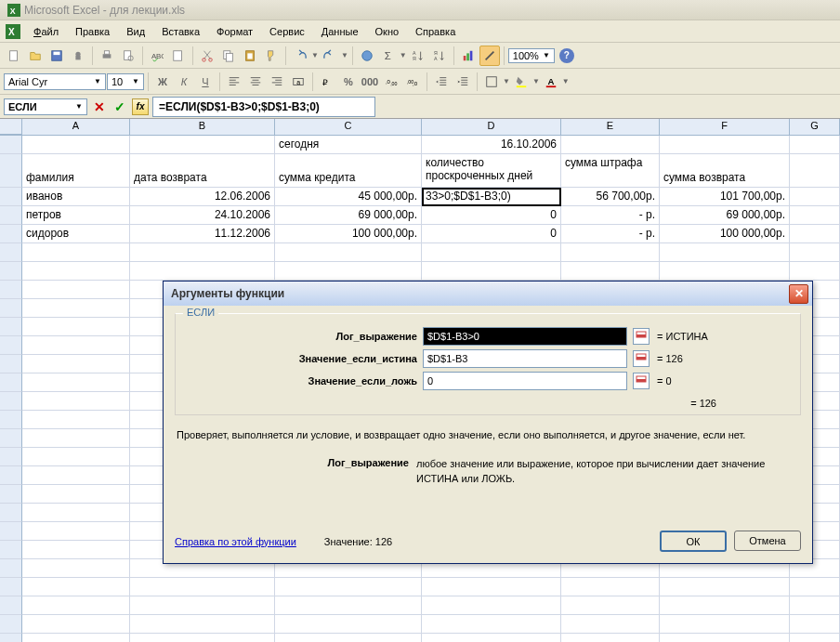 The height and width of the screenshot is (642, 840). What do you see at coordinates (46, 32) in the screenshot?
I see `menu-file: Файлdocument.currentScript.previousSibli…` at bounding box center [46, 32].